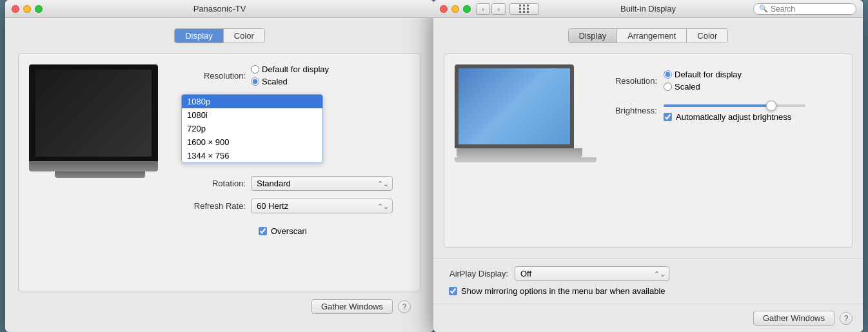 The image size is (868, 332). Describe the element at coordinates (648, 9) in the screenshot. I see `right-window-title: Built-in Display` at that location.